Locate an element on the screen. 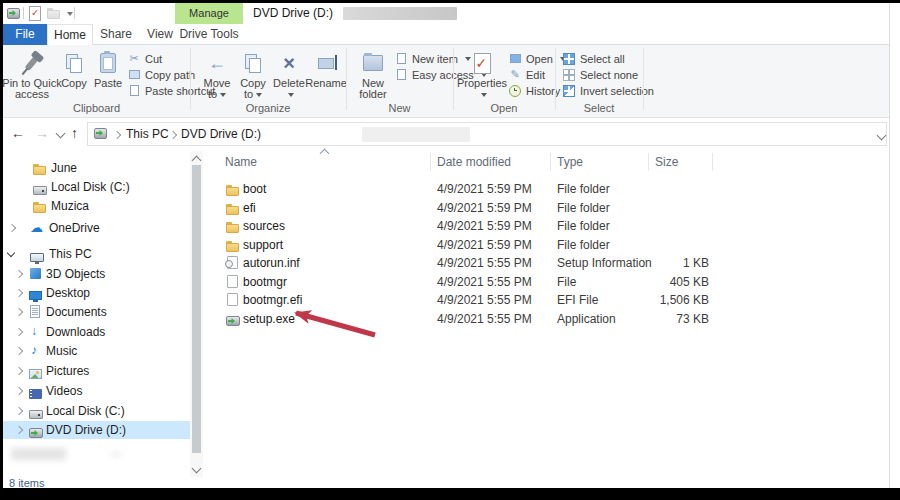  move-to-button: ← Moveto is located at coordinates (217, 74).